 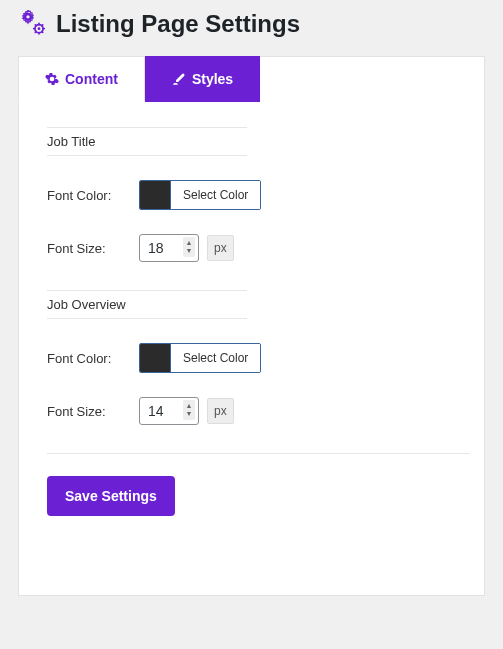 What do you see at coordinates (179, 79) in the screenshot?
I see `brush-icon` at bounding box center [179, 79].